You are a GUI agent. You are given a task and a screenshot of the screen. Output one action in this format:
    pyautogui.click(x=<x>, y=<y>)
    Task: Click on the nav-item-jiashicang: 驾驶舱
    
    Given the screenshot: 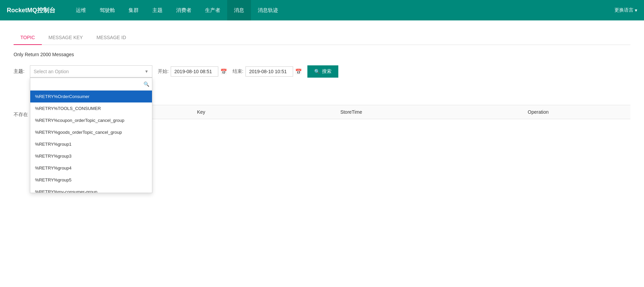 What is the action you would take?
    pyautogui.click(x=107, y=10)
    